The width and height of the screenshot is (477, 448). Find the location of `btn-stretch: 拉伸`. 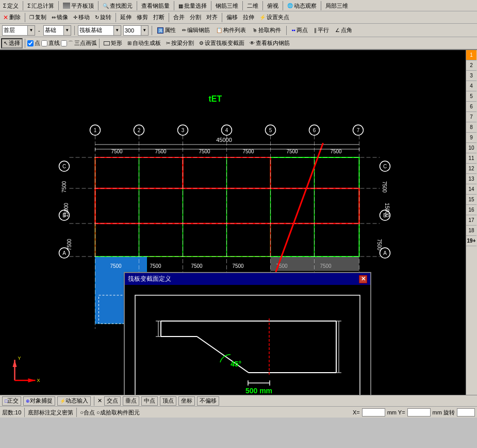

btn-stretch: 拉伸 is located at coordinates (249, 18).